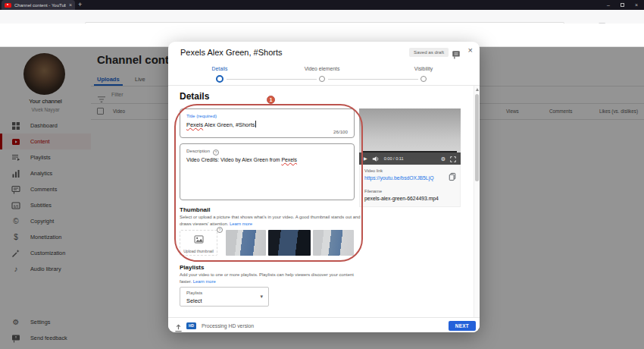 The image size is (644, 349). Describe the element at coordinates (232, 52) in the screenshot. I see `dialog-title: Pexels Alex Green, #Shorts` at that location.